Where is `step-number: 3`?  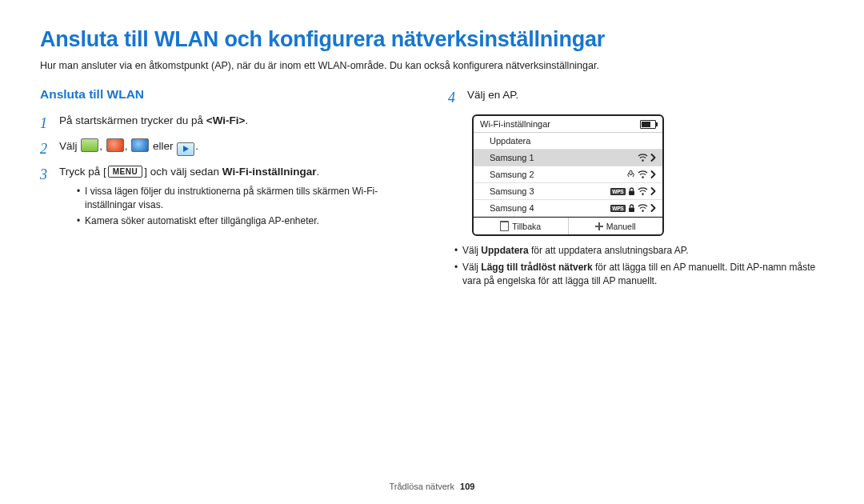
step-number: 3 is located at coordinates (46, 174).